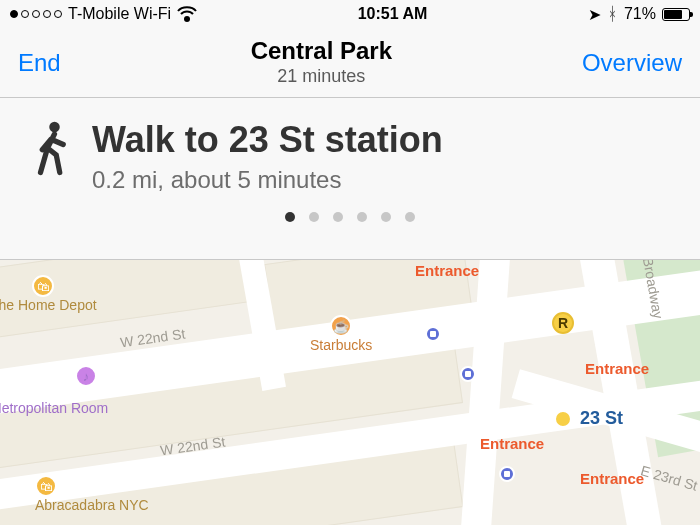 This screenshot has height=525, width=700. Describe the element at coordinates (632, 63) in the screenshot. I see `overview-button: Overview` at that location.